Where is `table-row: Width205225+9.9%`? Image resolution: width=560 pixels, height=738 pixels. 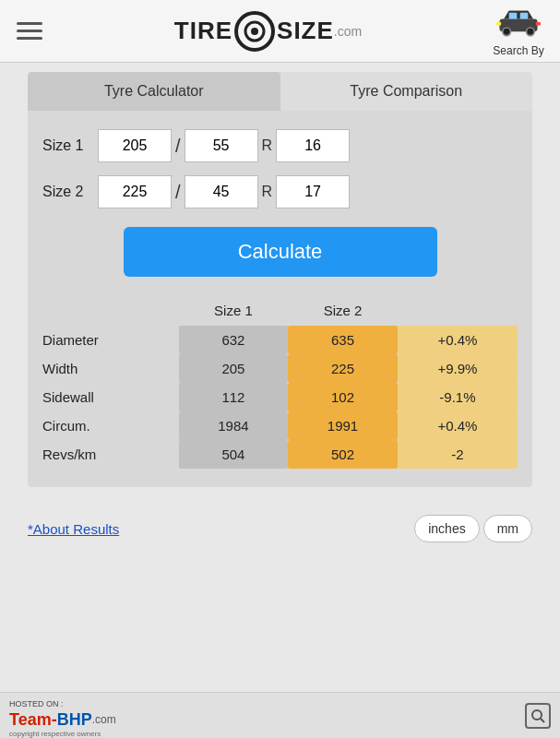
table-row: Width205225+9.9% is located at coordinates (280, 369).